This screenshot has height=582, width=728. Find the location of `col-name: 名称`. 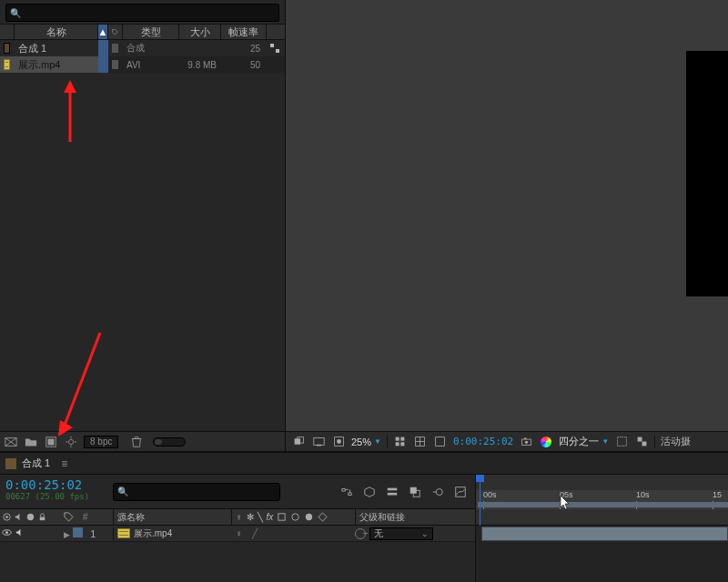

col-name: 名称 is located at coordinates (56, 32).